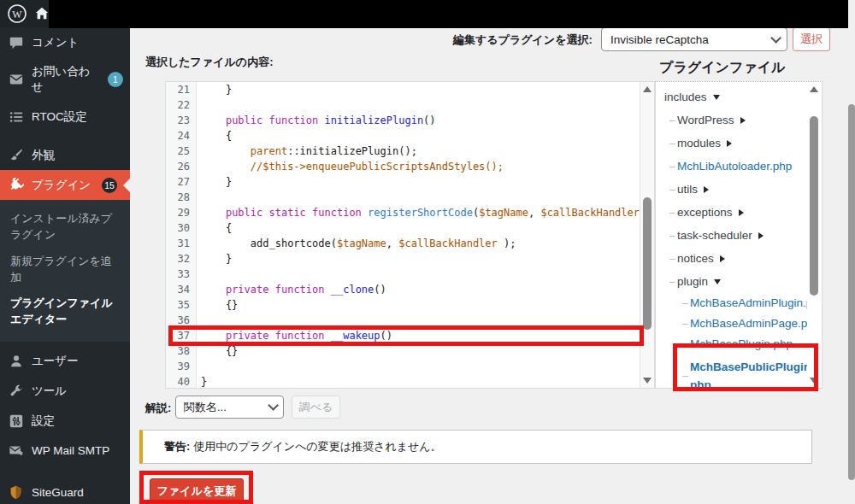 The width and height of the screenshot is (855, 504). I want to click on tree-scrollbar, so click(814, 235).